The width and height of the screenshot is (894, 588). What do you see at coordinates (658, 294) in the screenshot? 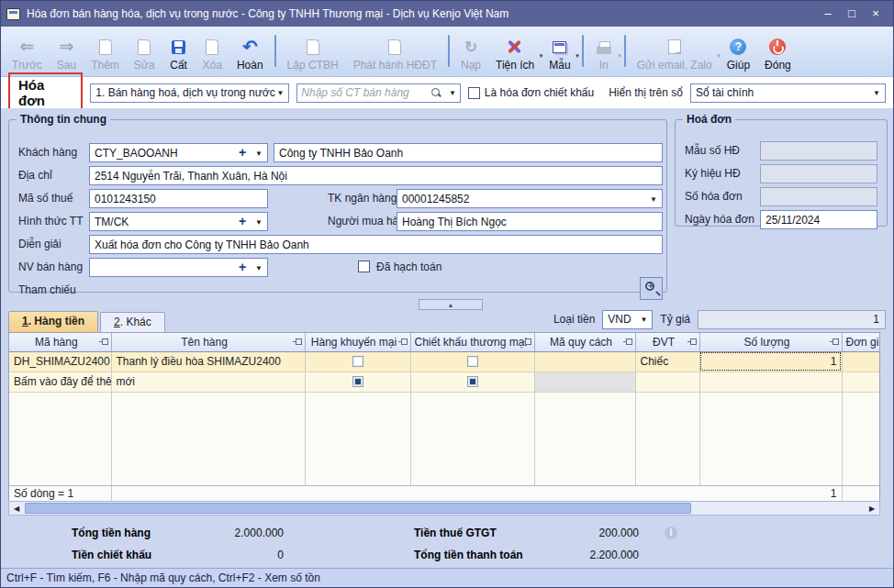
I see `magnifier-handle` at bounding box center [658, 294].